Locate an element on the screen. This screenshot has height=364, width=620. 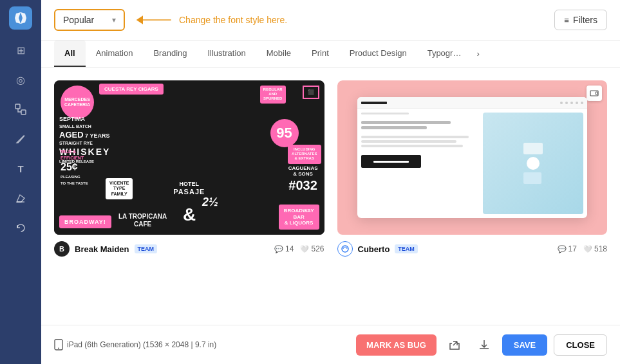
share-icon is located at coordinates (455, 345).